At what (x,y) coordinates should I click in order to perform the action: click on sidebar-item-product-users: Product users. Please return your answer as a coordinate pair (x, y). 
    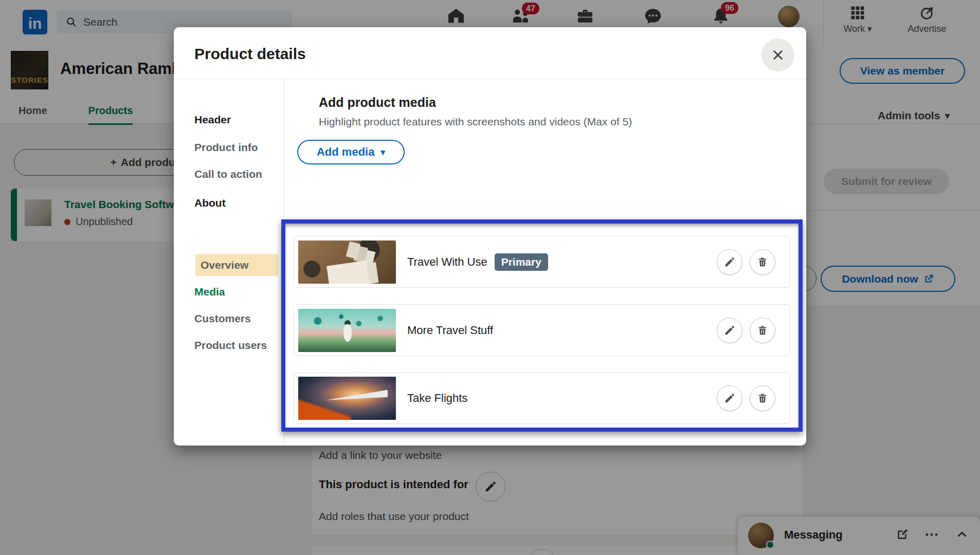
    Looking at the image, I should click on (230, 345).